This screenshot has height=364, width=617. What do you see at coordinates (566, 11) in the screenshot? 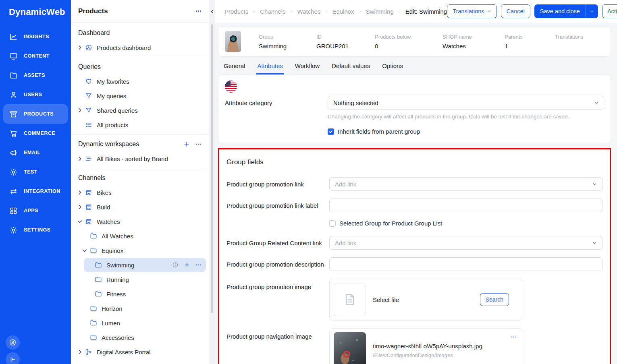
I see `save-and-close-button: Save and close` at bounding box center [566, 11].